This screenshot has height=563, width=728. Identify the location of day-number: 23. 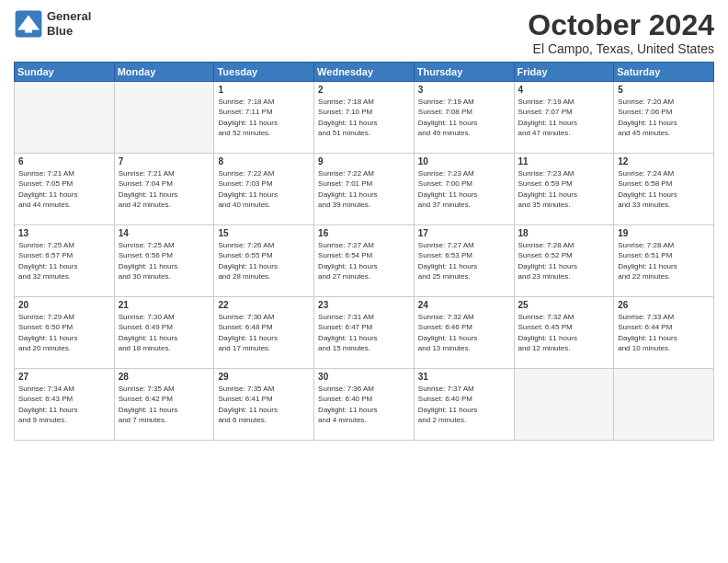
(364, 305).